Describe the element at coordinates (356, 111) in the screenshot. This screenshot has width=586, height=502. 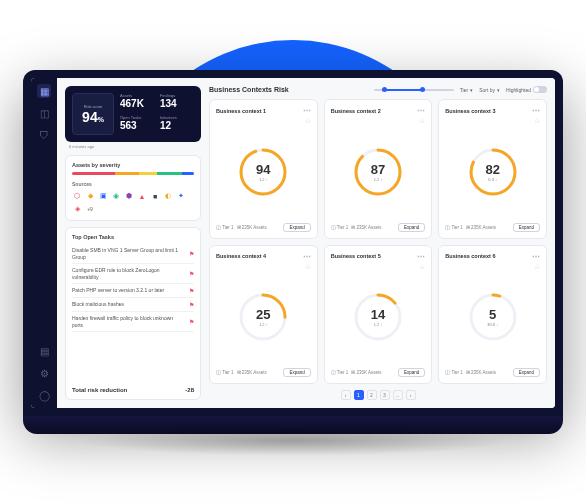
I see `context-title: Business context 2` at that location.